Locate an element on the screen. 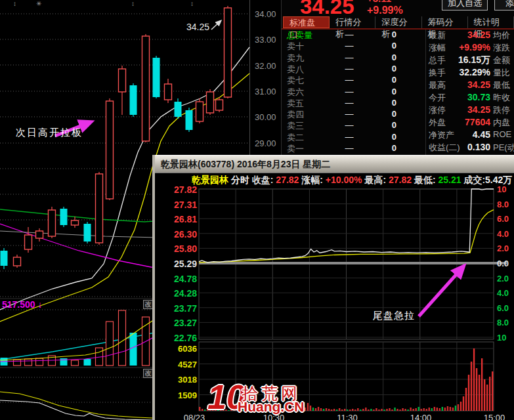  popup-title-bar: 乾景园林(603778) 2016年8月23日 星期二 is located at coordinates (335, 164).